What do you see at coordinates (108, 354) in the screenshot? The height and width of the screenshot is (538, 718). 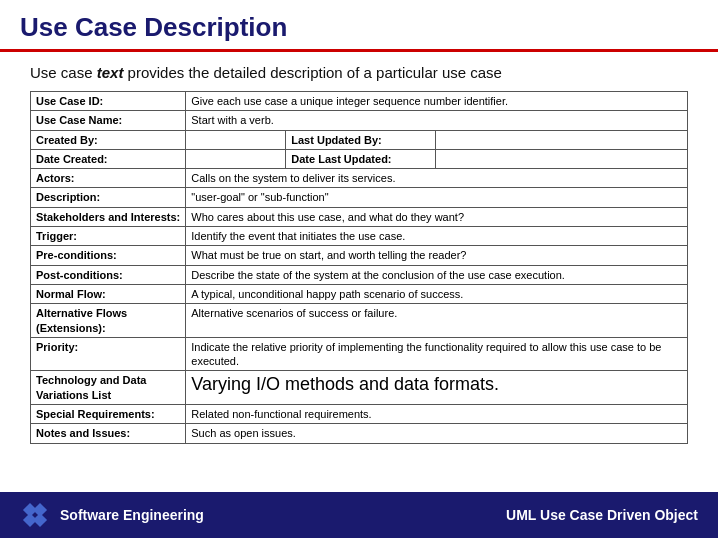 I see `row-label: Priority:` at bounding box center [108, 354].